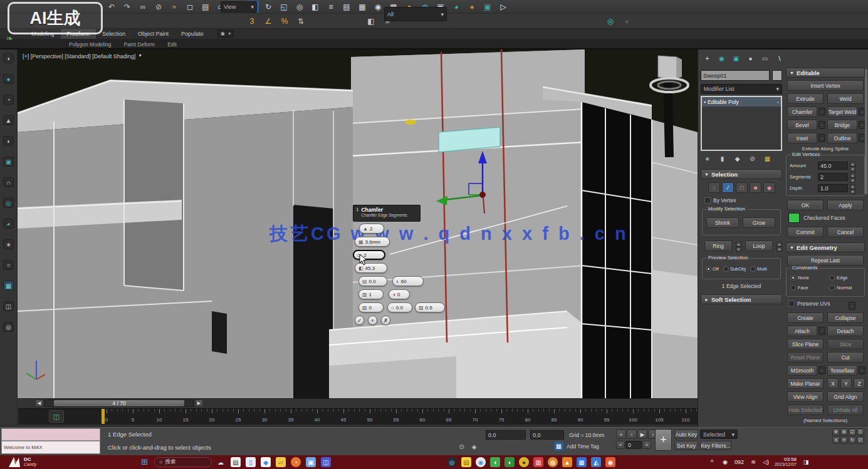 Image resolution: width=868 pixels, height=469 pixels. I want to click on caddy-quad-pill: ▨0.5, so click(430, 307).